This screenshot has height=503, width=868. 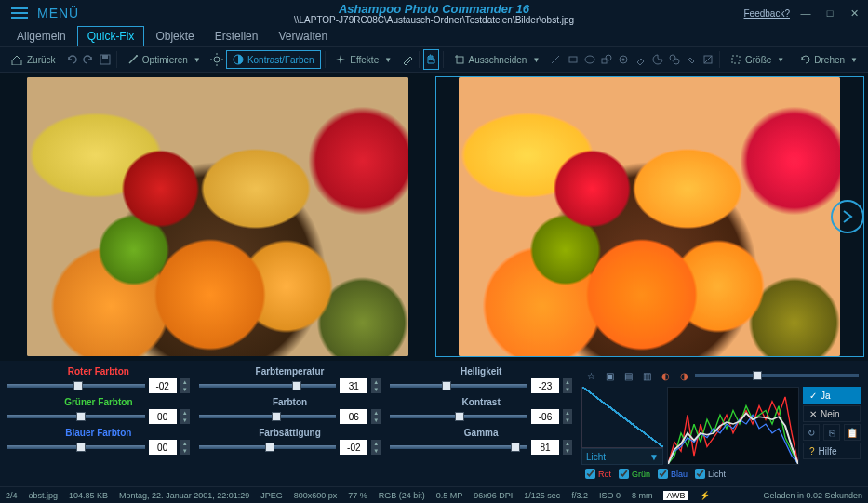 What do you see at coordinates (236, 36) in the screenshot?
I see `tab-erstellen: Erstellen` at bounding box center [236, 36].